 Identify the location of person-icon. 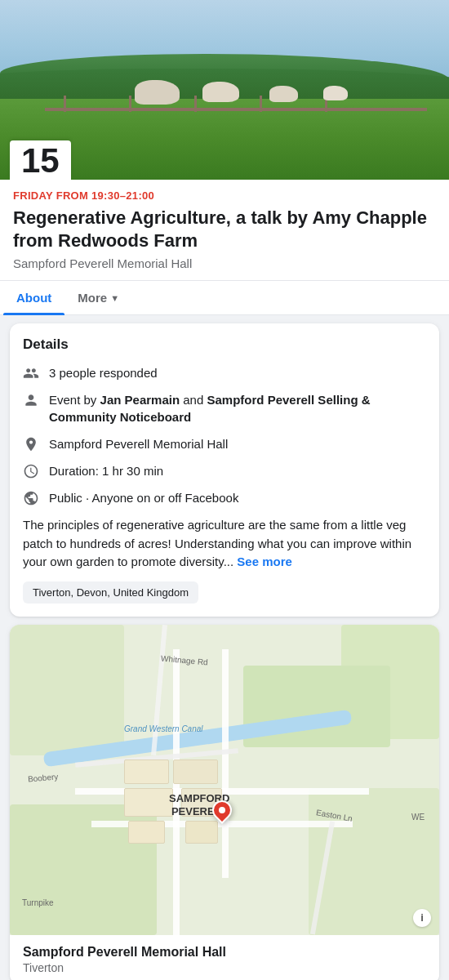
(31, 400).